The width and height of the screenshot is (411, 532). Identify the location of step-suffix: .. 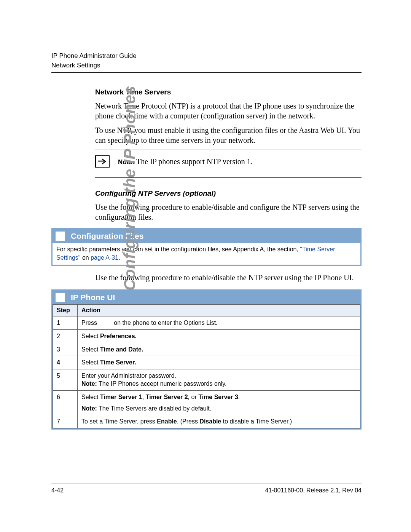
(239, 397).